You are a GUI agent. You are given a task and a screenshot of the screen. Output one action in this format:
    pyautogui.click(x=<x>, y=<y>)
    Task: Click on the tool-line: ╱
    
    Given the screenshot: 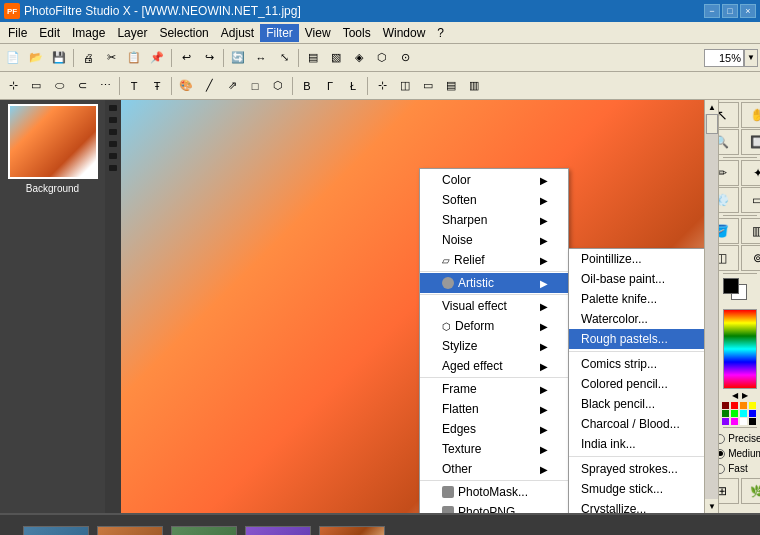 What is the action you would take?
    pyautogui.click(x=209, y=86)
    